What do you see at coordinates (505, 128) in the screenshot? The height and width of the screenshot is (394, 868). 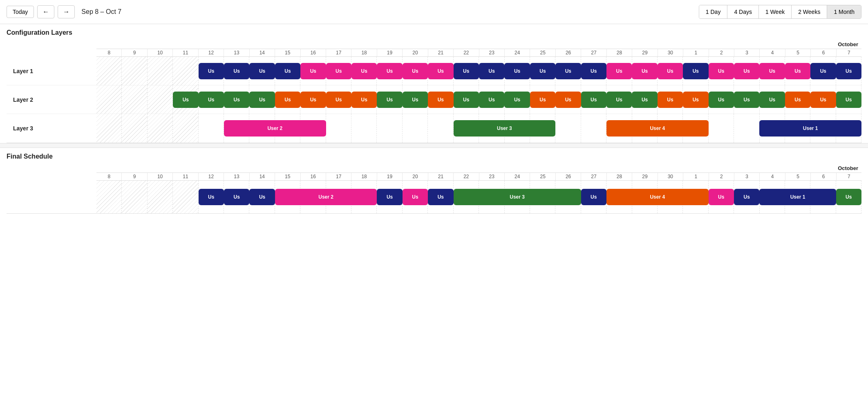 I see `chip-user3-l3: User 3` at bounding box center [505, 128].